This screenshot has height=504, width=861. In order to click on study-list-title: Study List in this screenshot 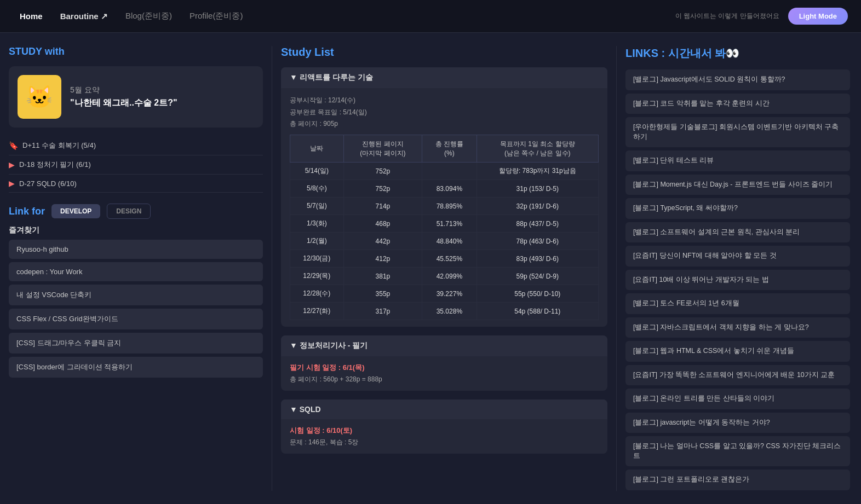, I will do `click(444, 53)`.